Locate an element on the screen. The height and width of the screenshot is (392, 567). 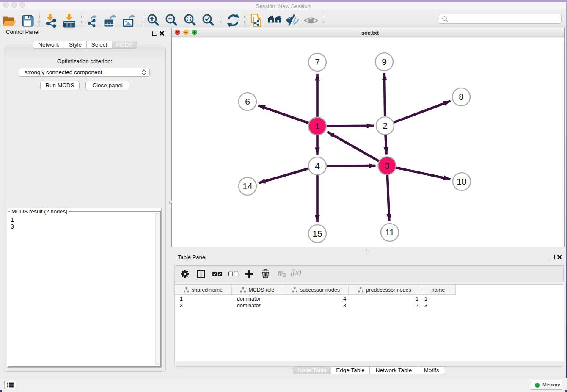
svg-text: 11 is located at coordinates (390, 232).